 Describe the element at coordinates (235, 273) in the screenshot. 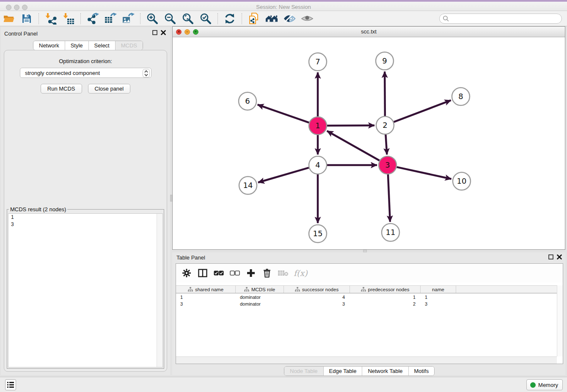

I see `unchecked-boxes-icon` at that location.